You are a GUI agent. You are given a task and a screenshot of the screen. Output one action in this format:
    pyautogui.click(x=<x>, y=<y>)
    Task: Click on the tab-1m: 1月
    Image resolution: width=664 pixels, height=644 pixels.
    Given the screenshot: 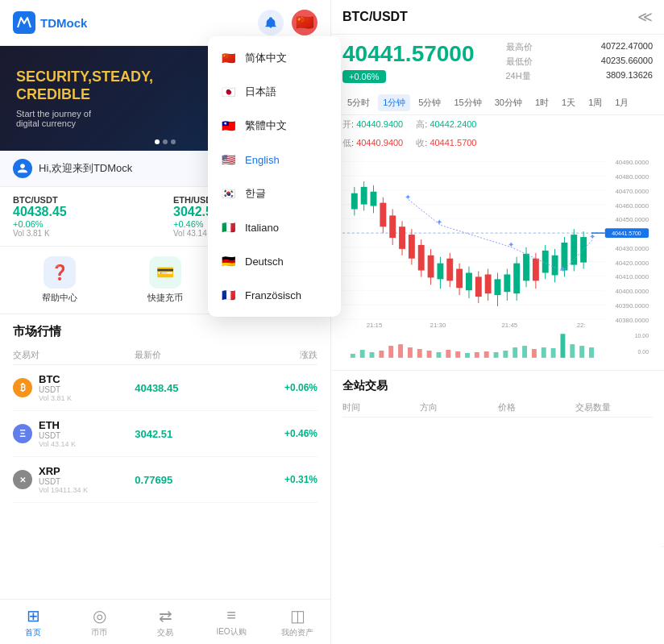 What is the action you would take?
    pyautogui.click(x=622, y=103)
    